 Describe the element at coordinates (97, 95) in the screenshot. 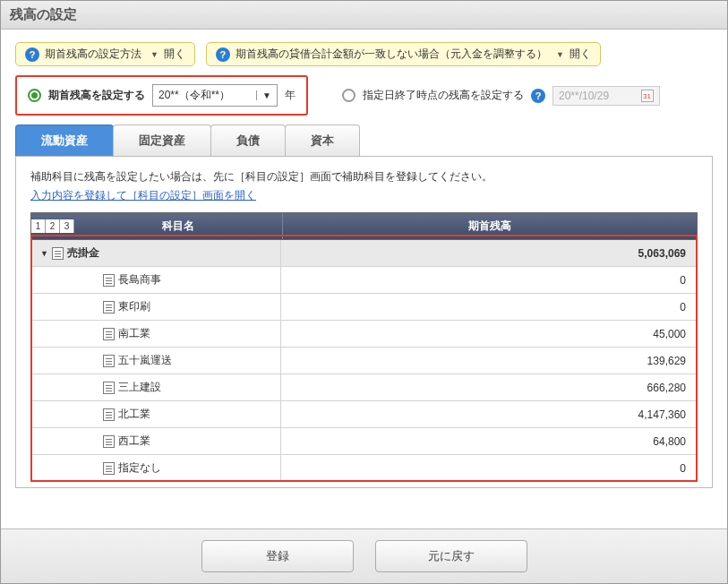

I see `option-label: 期首残高を設定する` at that location.